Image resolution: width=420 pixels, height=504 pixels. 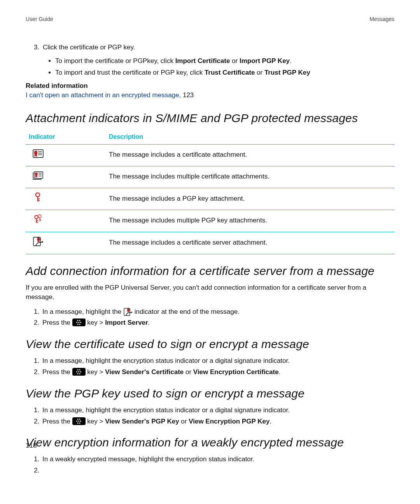 What do you see at coordinates (250, 221) in the screenshot?
I see `row-desc: The message includes multiple PGP key at…` at bounding box center [250, 221].